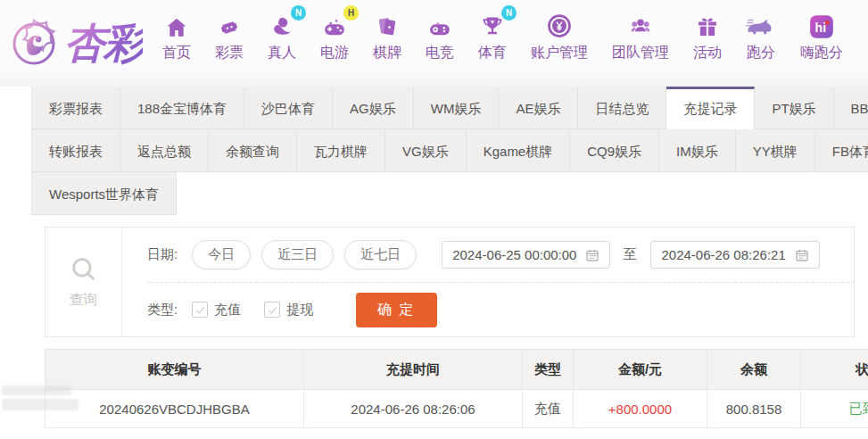 This screenshot has width=868, height=439. What do you see at coordinates (519, 151) in the screenshot?
I see `tab-kgame: Kgame棋牌` at bounding box center [519, 151].